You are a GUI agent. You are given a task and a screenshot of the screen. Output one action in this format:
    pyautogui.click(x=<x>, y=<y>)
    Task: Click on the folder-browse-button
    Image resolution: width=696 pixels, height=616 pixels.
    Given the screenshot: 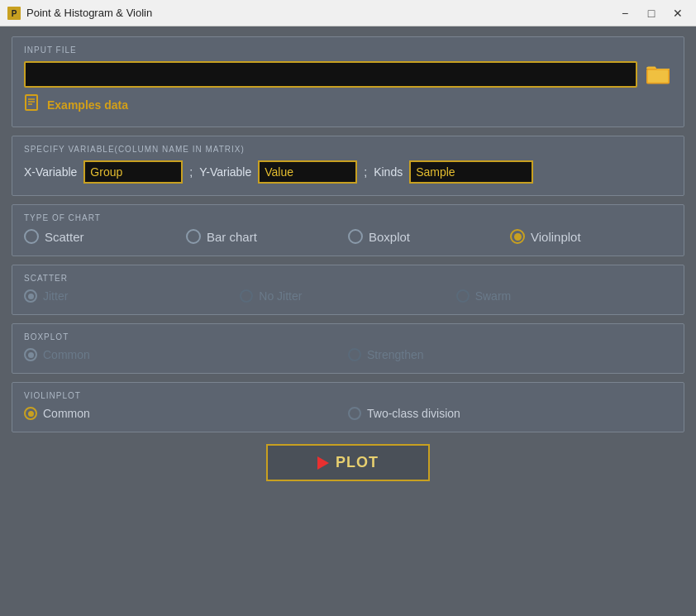 What is the action you would take?
    pyautogui.click(x=658, y=74)
    